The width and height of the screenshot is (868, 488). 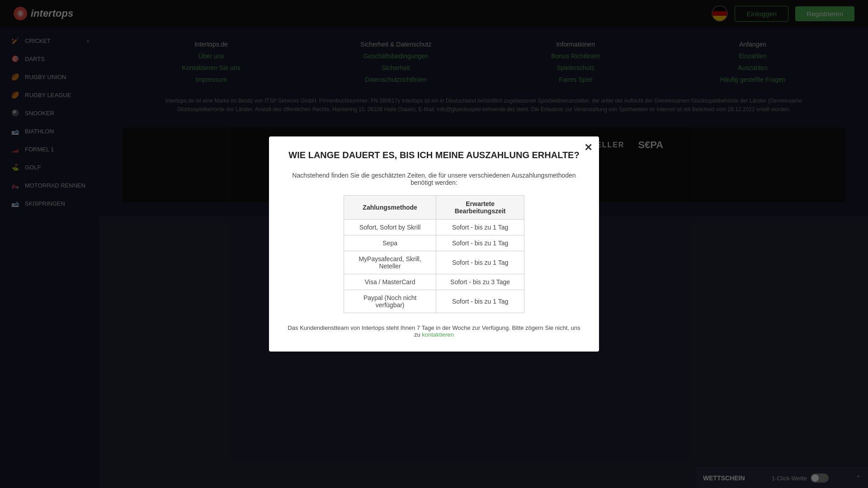 I want to click on table-row: Sofort, Sofort by SkrillSofort - bis zu …, so click(x=434, y=228).